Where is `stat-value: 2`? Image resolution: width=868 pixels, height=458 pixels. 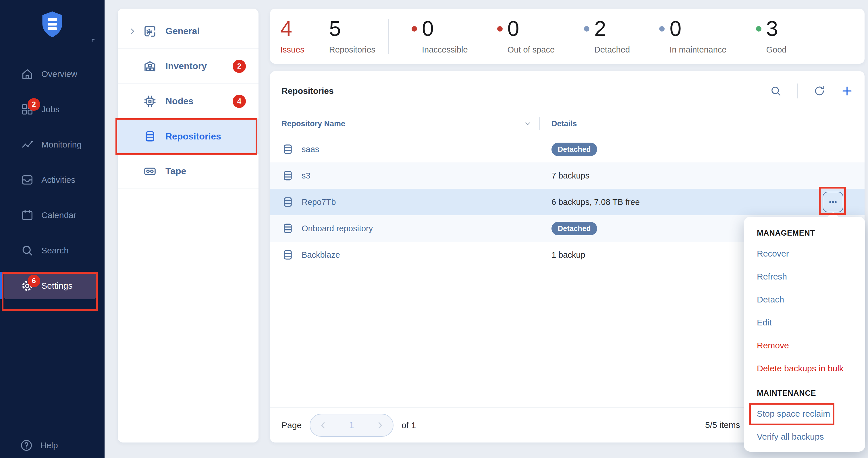 stat-value: 2 is located at coordinates (612, 29).